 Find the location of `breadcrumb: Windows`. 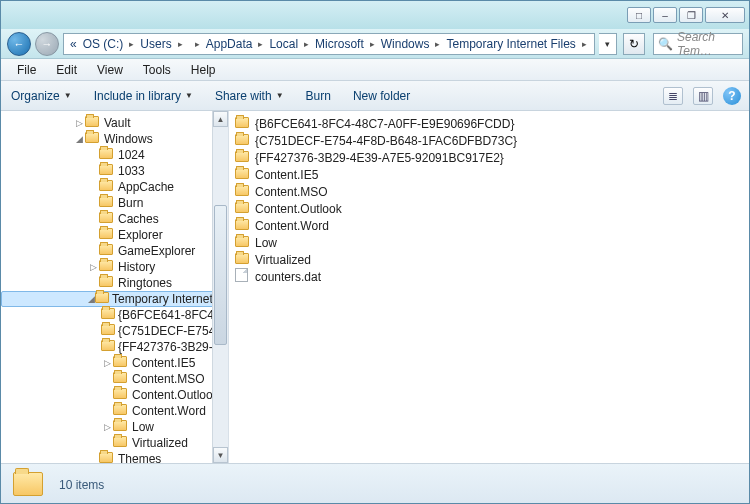

breadcrumb: Windows is located at coordinates (406, 44).